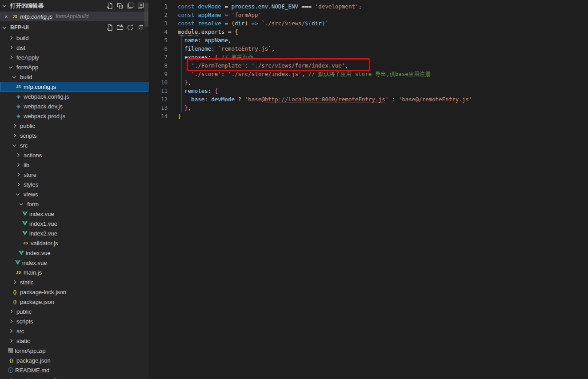 This screenshot has height=379, width=588. What do you see at coordinates (120, 6) in the screenshot?
I see `toggle-editor-layout-icon` at bounding box center [120, 6].